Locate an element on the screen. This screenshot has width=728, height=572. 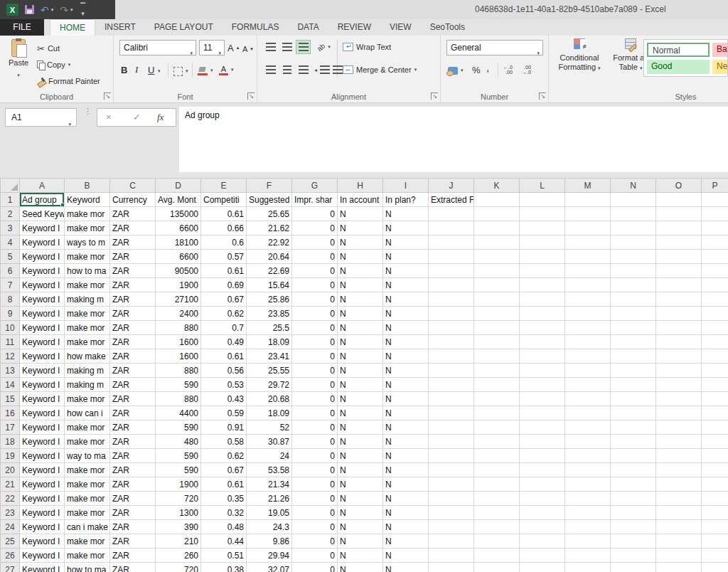
cell-C24: ZAR is located at coordinates (133, 527).